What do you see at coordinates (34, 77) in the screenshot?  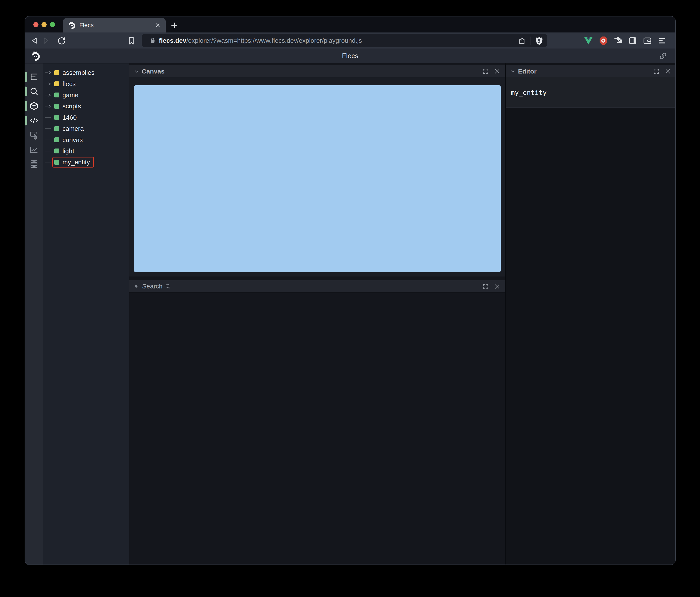 I see `hierarchy-tree-icon` at bounding box center [34, 77].